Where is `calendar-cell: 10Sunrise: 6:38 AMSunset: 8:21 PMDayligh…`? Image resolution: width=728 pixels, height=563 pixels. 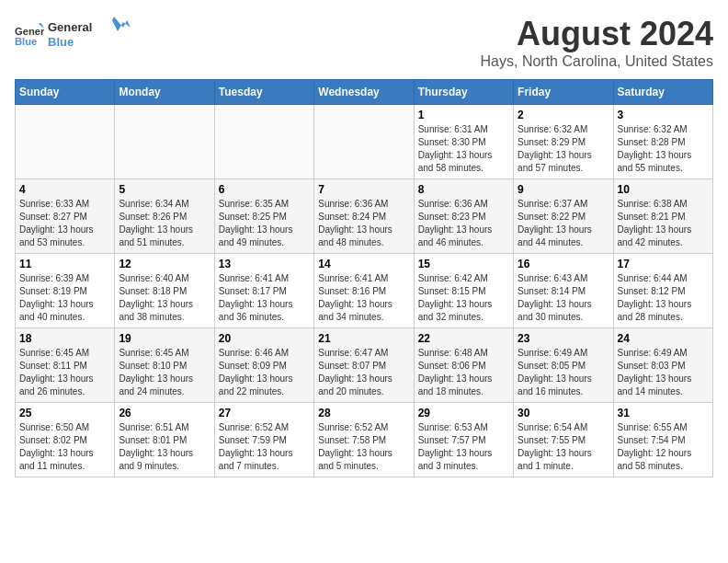 calendar-cell: 10Sunrise: 6:38 AMSunset: 8:21 PMDayligh… is located at coordinates (663, 217).